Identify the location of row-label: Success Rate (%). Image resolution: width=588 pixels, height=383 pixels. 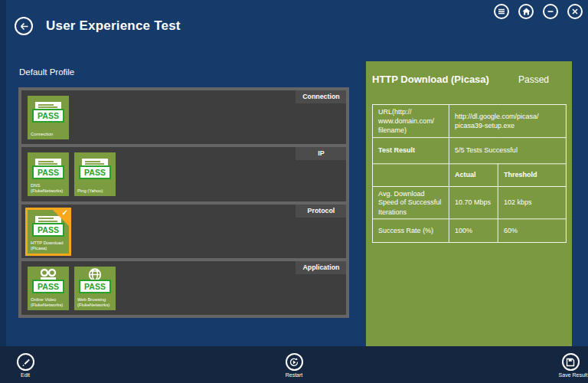
(410, 231).